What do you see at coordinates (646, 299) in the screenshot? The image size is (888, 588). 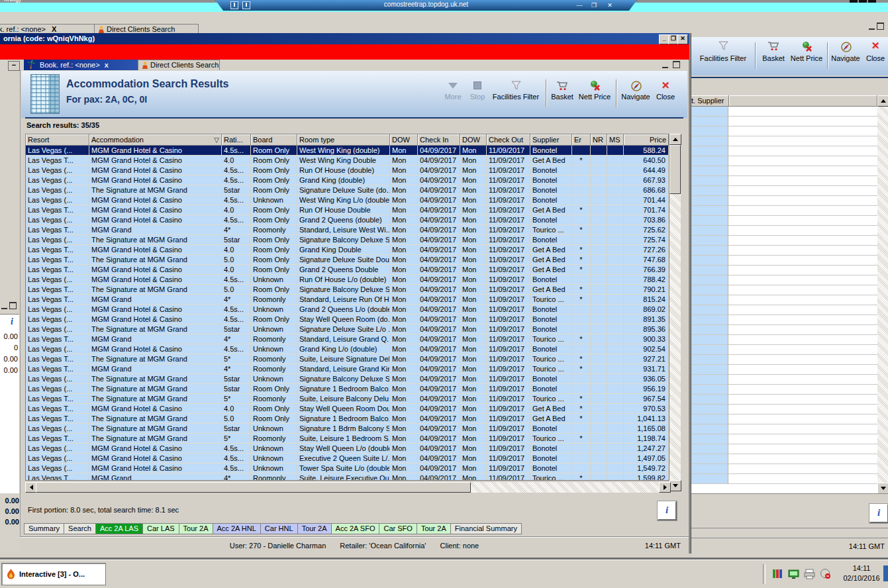 I see `cell: 815.24` at bounding box center [646, 299].